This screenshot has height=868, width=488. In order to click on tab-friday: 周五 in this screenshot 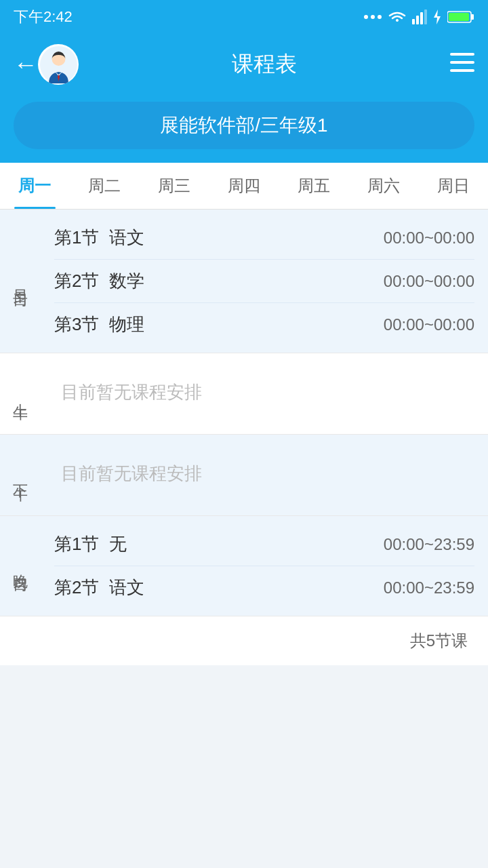, I will do `click(313, 186)`.